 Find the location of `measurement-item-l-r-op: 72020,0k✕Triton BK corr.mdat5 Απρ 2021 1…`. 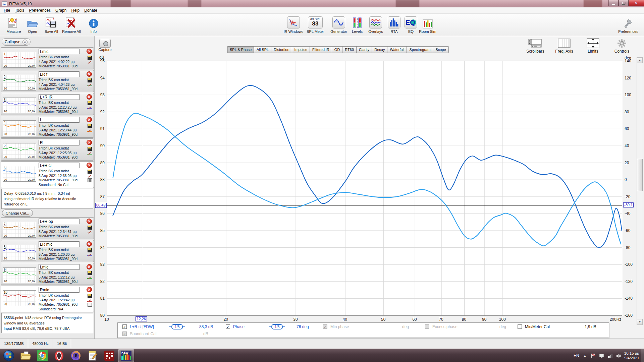

measurement-item-l-r-op: 72020,0k✕Triton BK corr.mdat5 Απρ 2021 1… is located at coordinates (47, 228).